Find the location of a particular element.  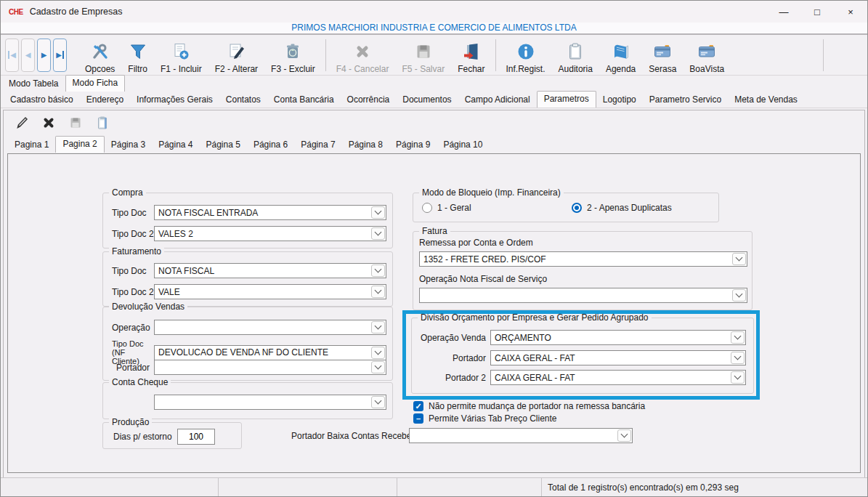

edit-record-button is located at coordinates (22, 123).